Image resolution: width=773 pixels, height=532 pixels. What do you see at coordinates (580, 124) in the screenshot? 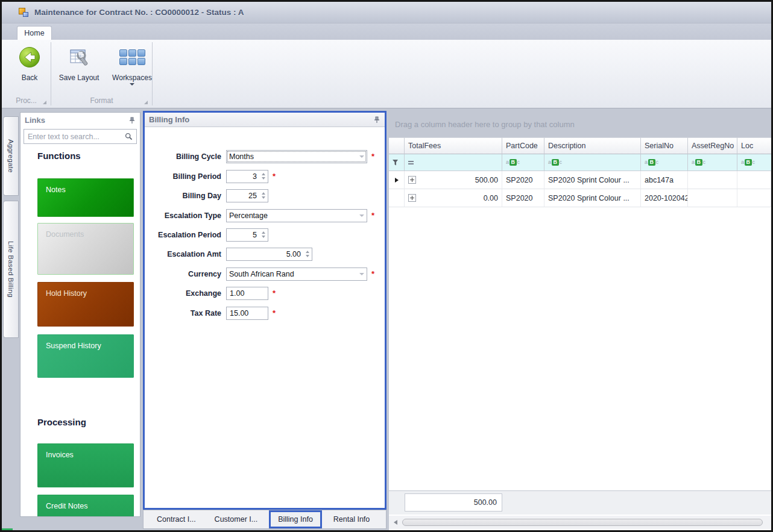
I see `group-by-panel: Drag a column header here to group by th…` at bounding box center [580, 124].